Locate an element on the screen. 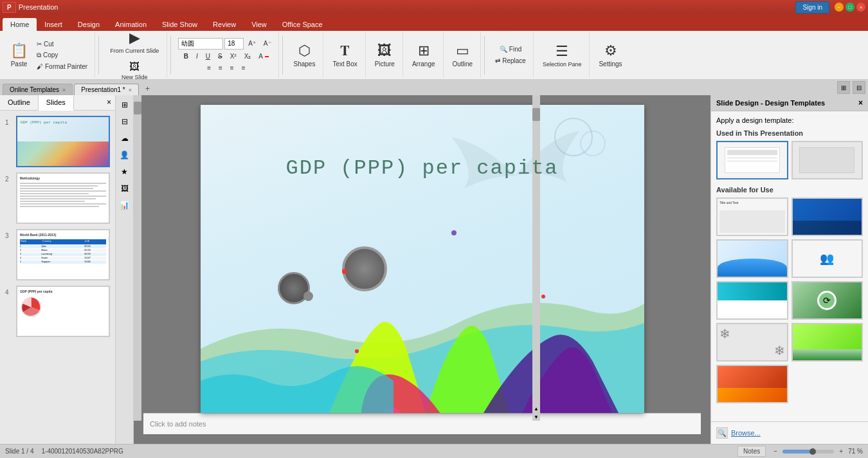 The width and height of the screenshot is (868, 458). copy-button: ⧉ Copy is located at coordinates (62, 55).